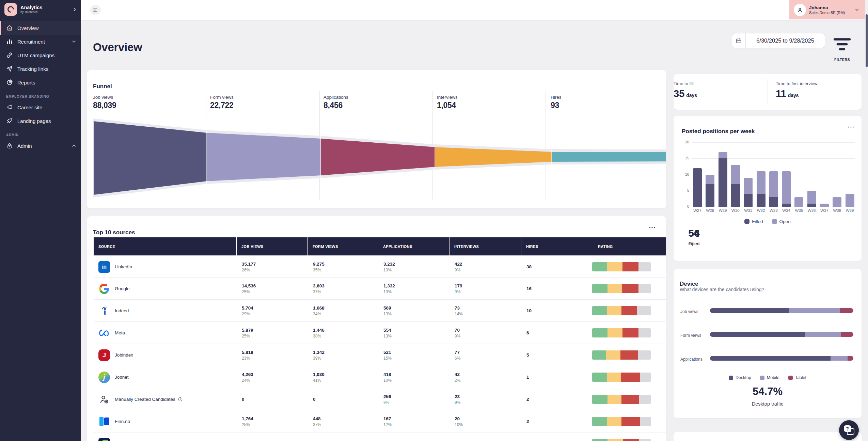 The width and height of the screenshot is (868, 441). What do you see at coordinates (458, 377) in the screenshot?
I see `interviews-cell: 422%` at bounding box center [458, 377].